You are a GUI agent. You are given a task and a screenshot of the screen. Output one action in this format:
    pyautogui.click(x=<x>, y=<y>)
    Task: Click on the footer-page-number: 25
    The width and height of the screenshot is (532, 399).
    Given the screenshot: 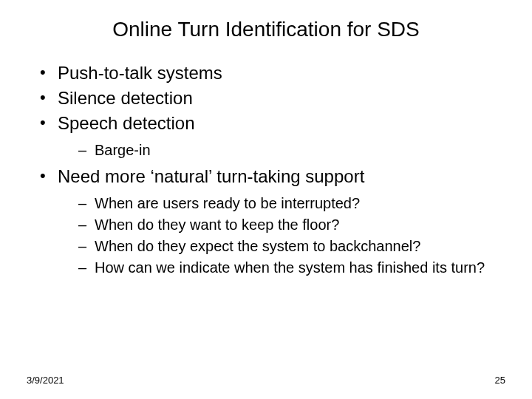 What is the action you would take?
    pyautogui.click(x=500, y=380)
    